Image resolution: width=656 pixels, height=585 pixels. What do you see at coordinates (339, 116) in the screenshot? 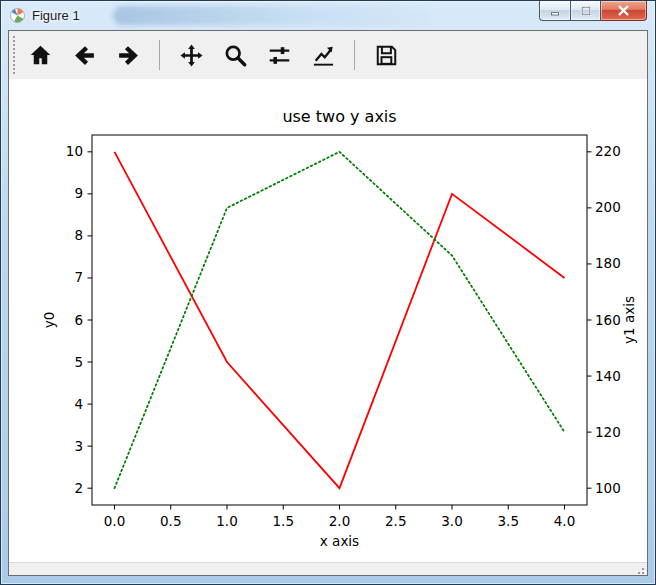
I see `chart-title: use two y axis` at bounding box center [339, 116].